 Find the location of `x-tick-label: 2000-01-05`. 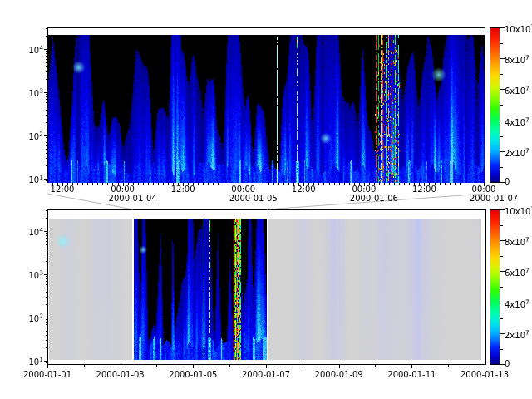

x-tick-label: 2000-01-05 is located at coordinates (193, 374).